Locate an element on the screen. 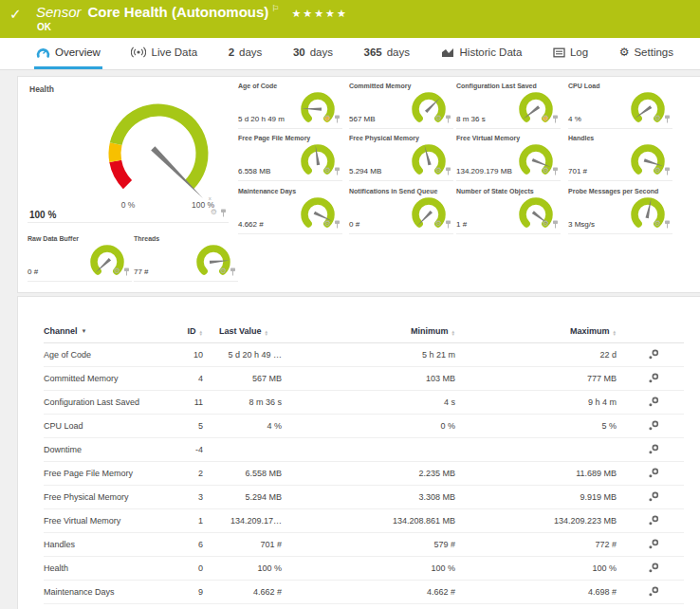 The height and width of the screenshot is (609, 700). tab-label: Settings is located at coordinates (654, 52).